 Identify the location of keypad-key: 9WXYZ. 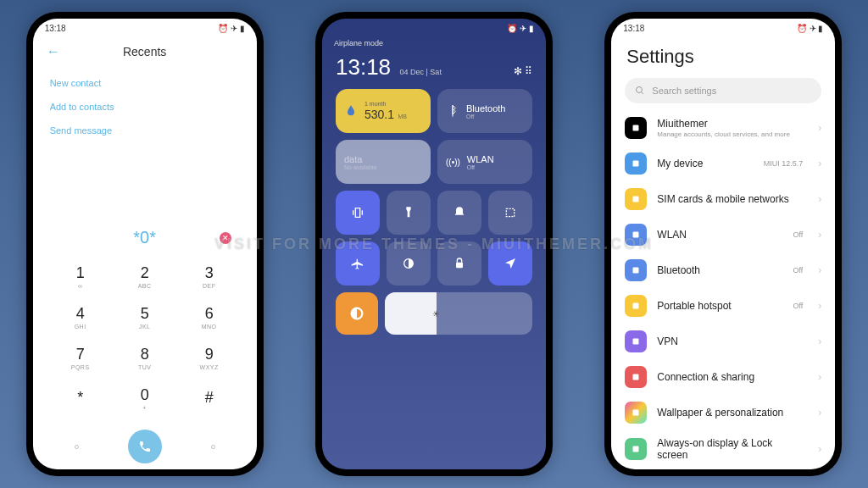
(209, 358).